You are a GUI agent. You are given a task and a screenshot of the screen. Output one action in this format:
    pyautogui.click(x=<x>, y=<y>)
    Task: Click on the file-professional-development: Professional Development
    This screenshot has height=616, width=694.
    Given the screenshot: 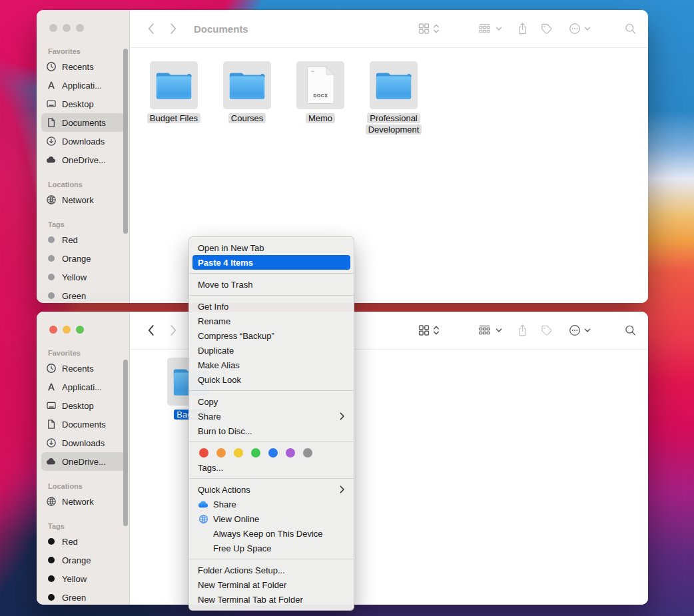 What is the action you would take?
    pyautogui.click(x=394, y=99)
    